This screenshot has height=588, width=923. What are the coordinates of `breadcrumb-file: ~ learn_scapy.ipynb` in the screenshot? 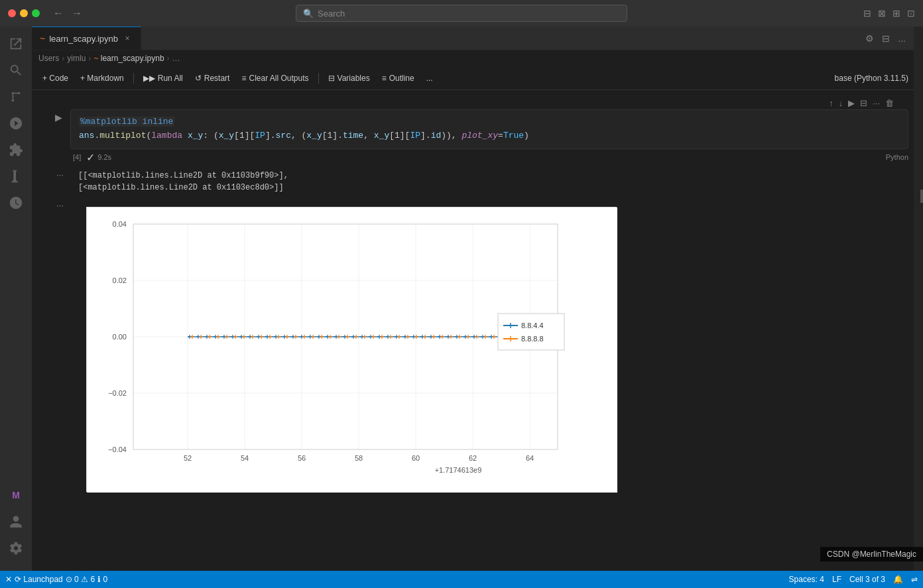 It's located at (129, 58).